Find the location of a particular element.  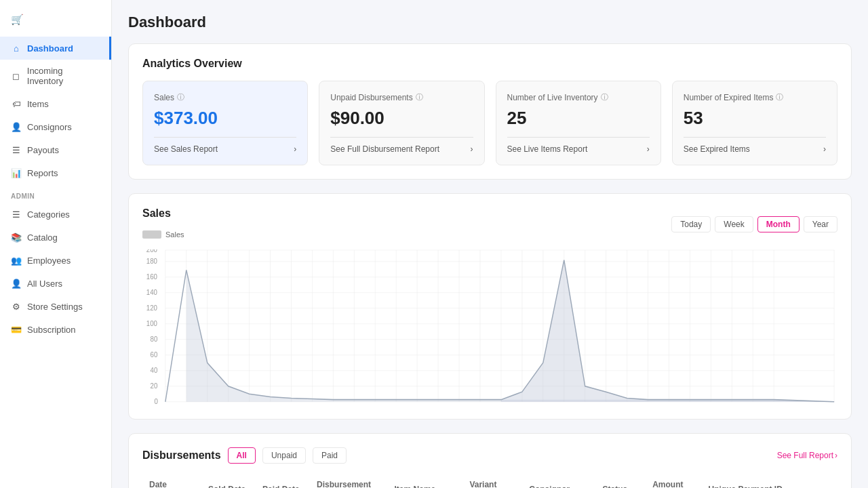

sidebar-item-label: Consignors is located at coordinates (50, 127).